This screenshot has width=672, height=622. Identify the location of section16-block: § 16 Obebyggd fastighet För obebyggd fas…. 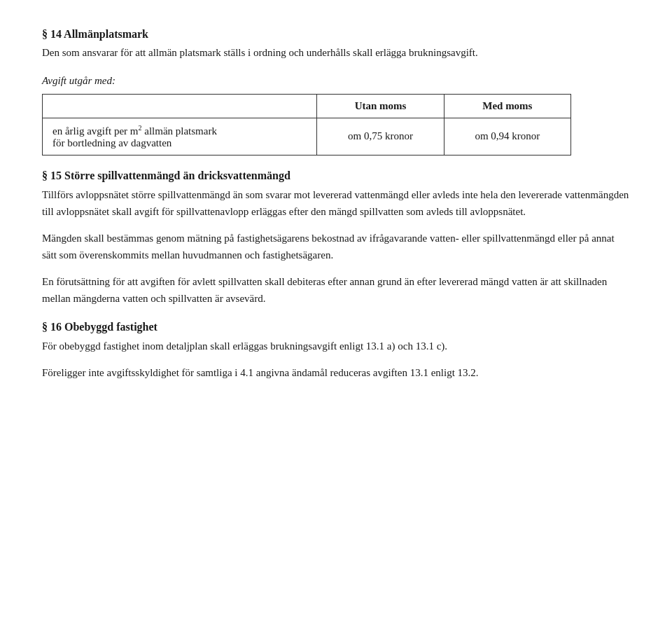
(336, 351).